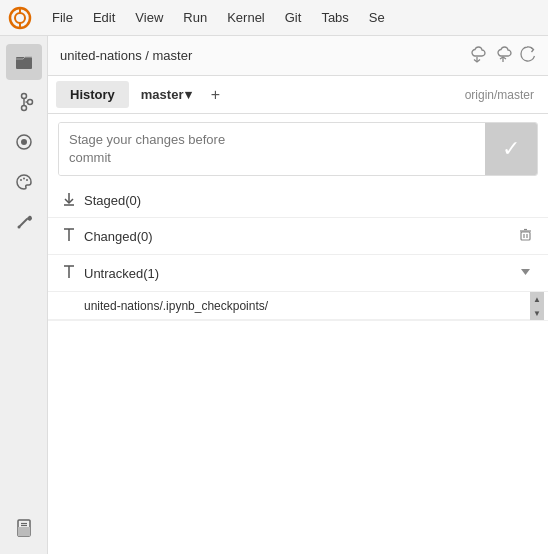  What do you see at coordinates (20, 18) in the screenshot?
I see `app-logo` at bounding box center [20, 18].